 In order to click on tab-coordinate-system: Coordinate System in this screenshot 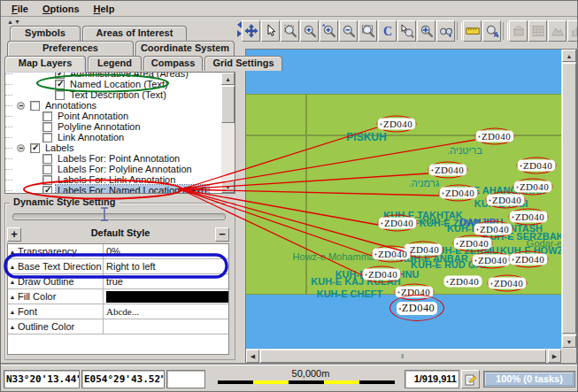, I will do `click(185, 48)`.